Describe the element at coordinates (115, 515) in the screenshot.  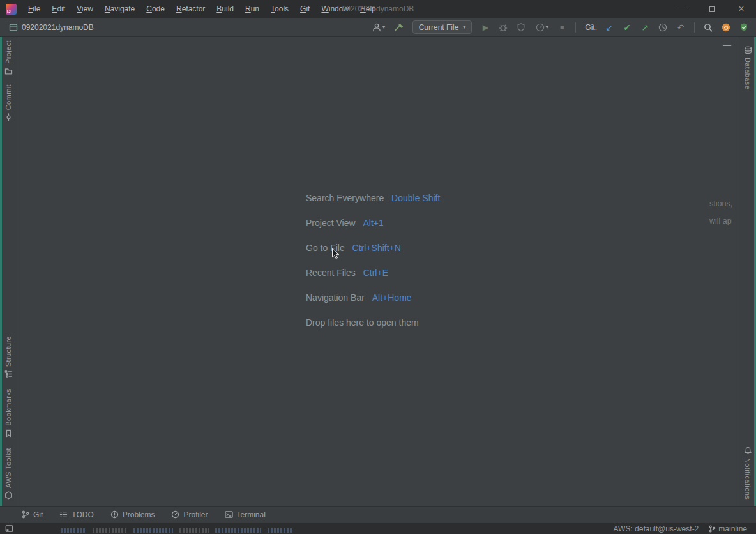
I see `problems-icon` at that location.